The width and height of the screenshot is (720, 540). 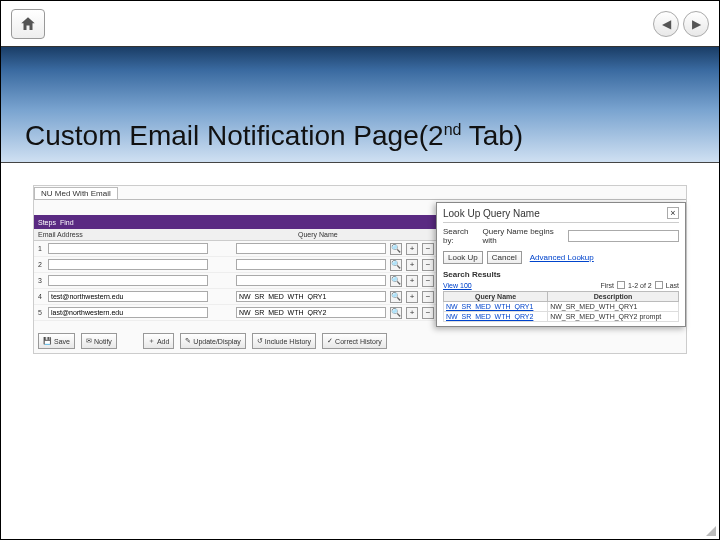 I want to click on notify-button: ✉Notify, so click(x=99, y=341).